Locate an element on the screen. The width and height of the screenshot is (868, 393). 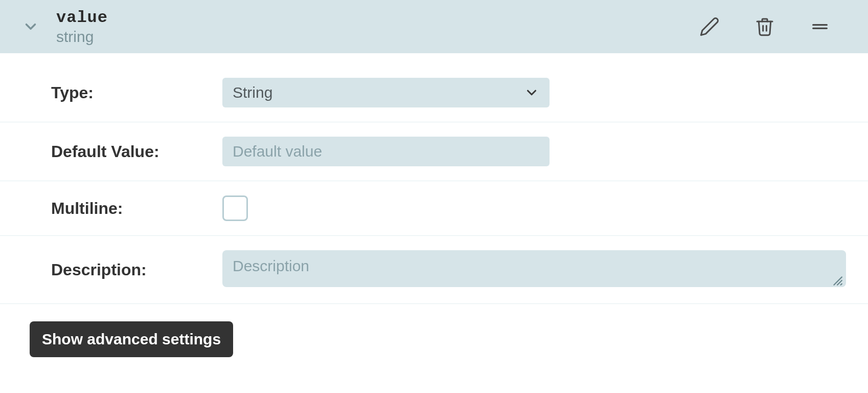
show-advanced-settings-button: Show advanced settings is located at coordinates (131, 339).